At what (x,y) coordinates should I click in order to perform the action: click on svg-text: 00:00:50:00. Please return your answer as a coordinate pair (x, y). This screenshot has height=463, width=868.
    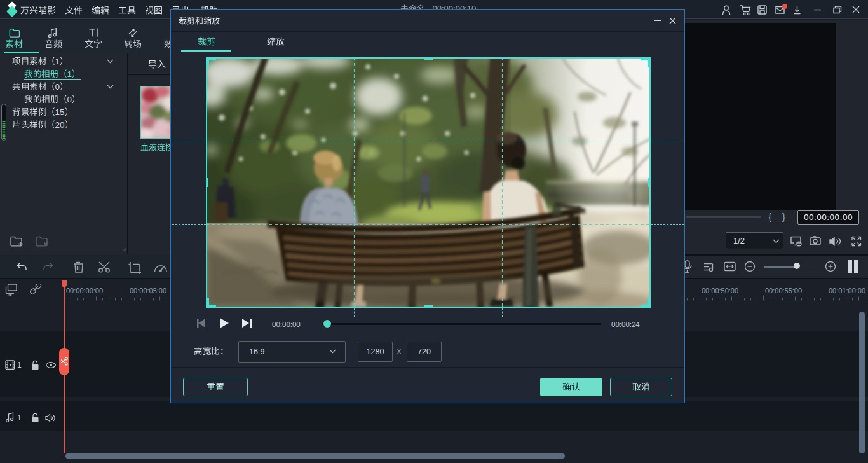
    Looking at the image, I should click on (720, 291).